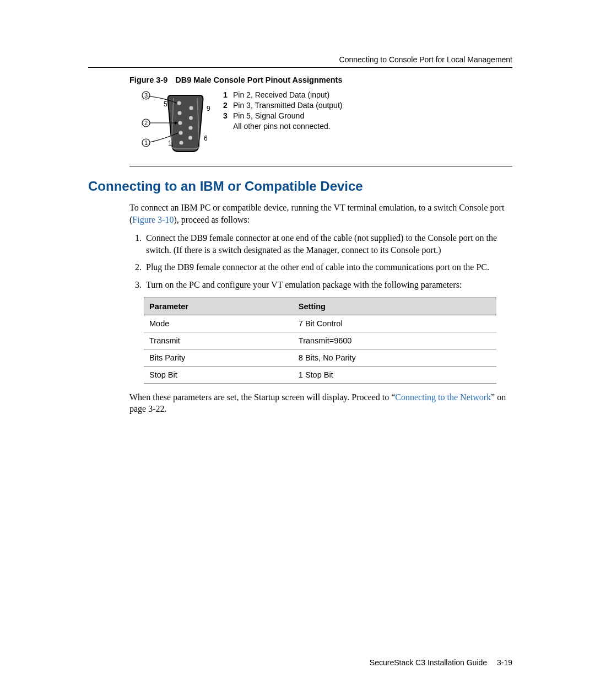 Image resolution: width=595 pixels, height=700 pixels. What do you see at coordinates (394, 306) in the screenshot?
I see `table-header-setting: Setting` at bounding box center [394, 306].